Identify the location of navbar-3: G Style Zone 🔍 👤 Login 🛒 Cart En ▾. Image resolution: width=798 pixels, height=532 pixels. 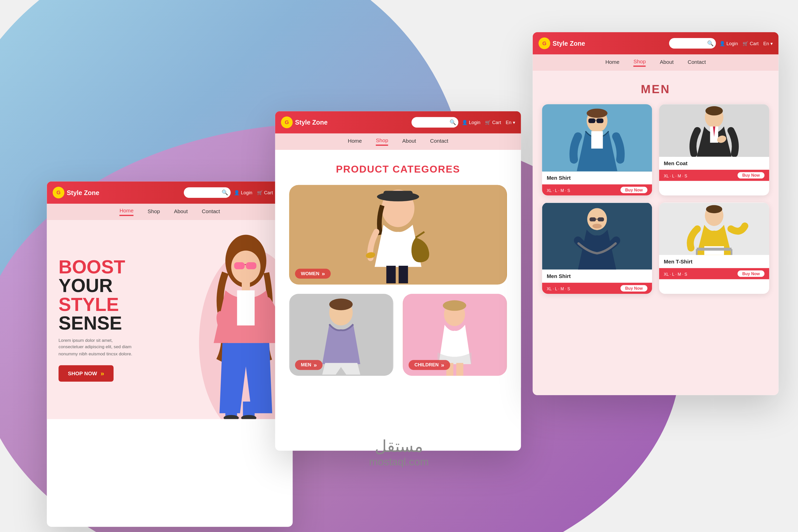
(656, 43).